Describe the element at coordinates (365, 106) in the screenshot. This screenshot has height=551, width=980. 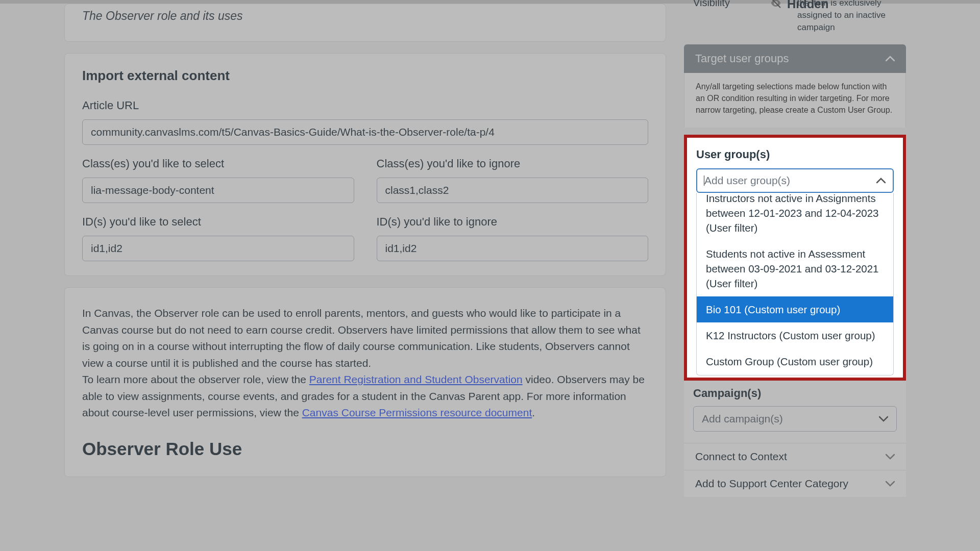
I see `article-url-label: Article URL` at that location.